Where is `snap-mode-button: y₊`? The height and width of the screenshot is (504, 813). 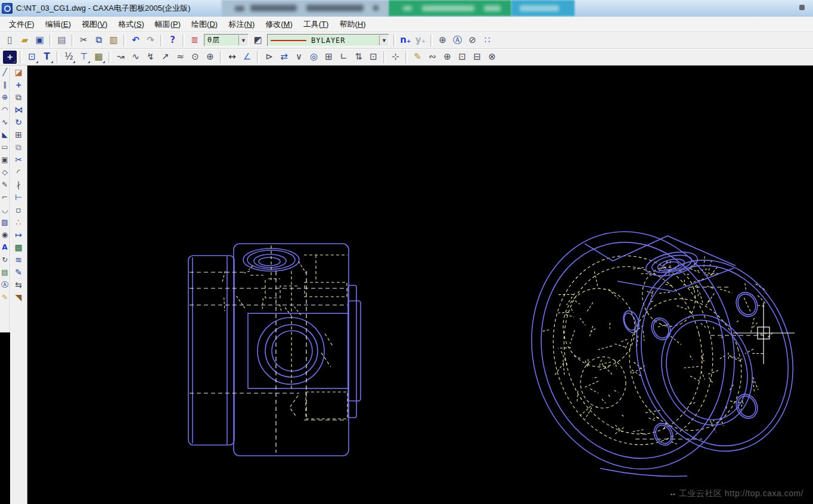 snap-mode-button: y₊ is located at coordinates (421, 41).